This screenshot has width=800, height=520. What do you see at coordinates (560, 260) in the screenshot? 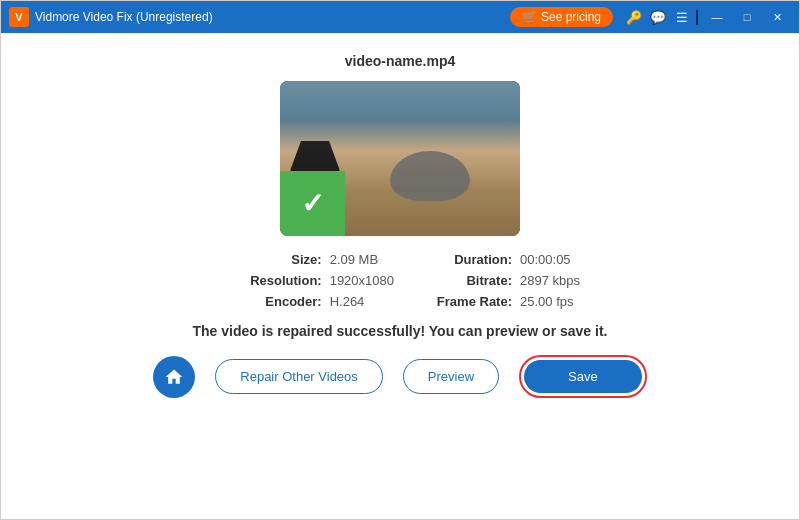
I see `duration-value: 00:00:05` at bounding box center [560, 260].